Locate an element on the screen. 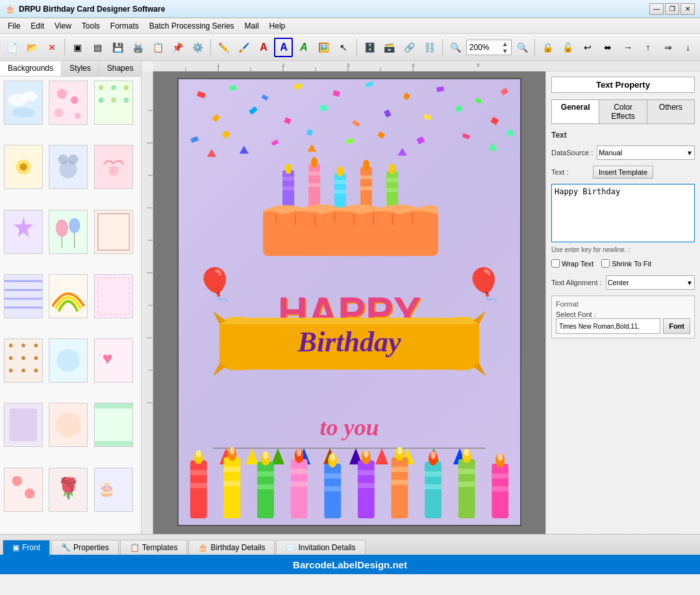 The image size is (700, 595). thumb-stripes is located at coordinates (23, 296).